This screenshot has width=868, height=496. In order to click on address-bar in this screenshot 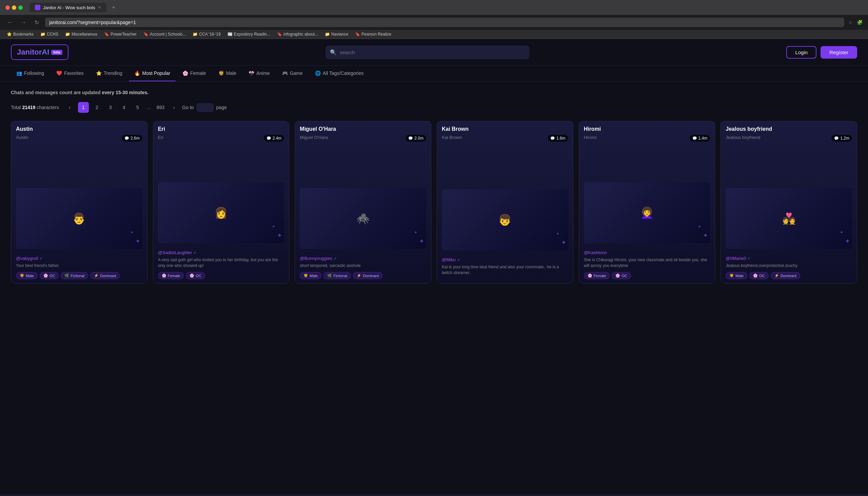, I will do `click(445, 22)`.